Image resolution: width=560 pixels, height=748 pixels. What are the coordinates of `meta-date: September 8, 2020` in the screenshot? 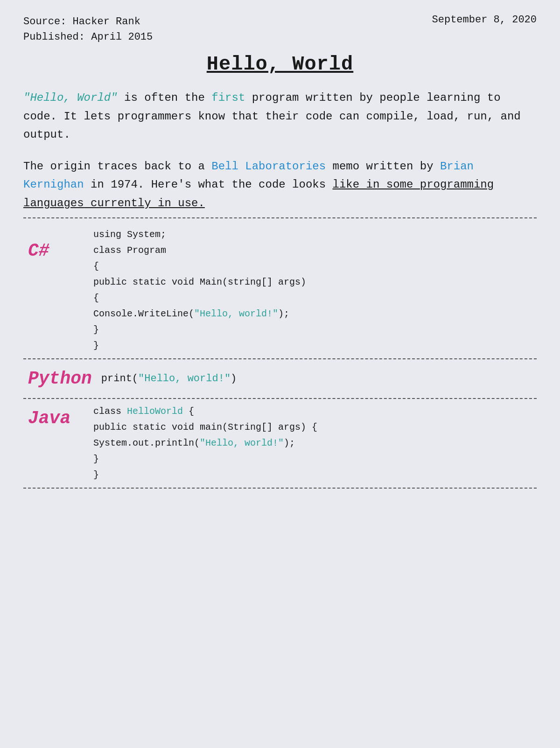 It's located at (484, 20).